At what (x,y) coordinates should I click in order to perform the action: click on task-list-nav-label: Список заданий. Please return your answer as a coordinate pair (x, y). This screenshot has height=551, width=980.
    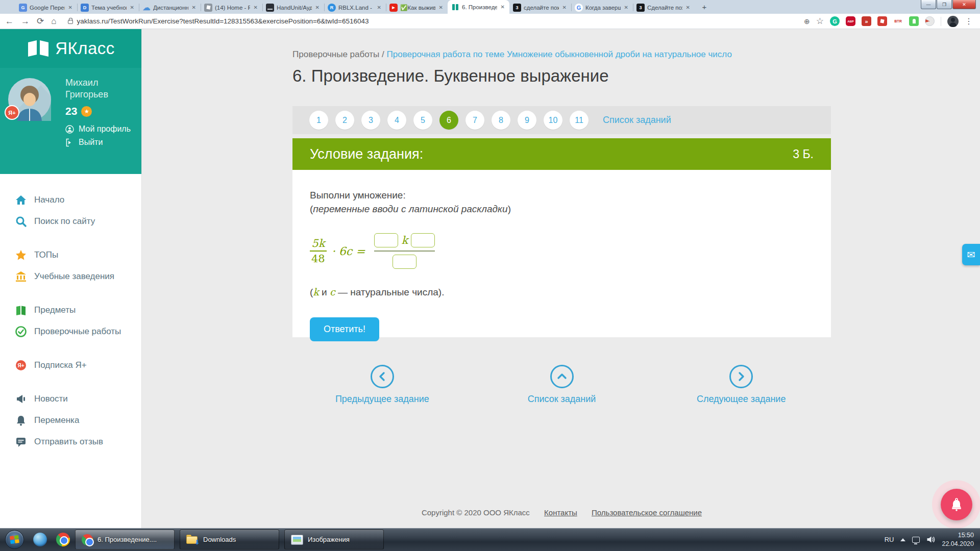
    Looking at the image, I should click on (562, 399).